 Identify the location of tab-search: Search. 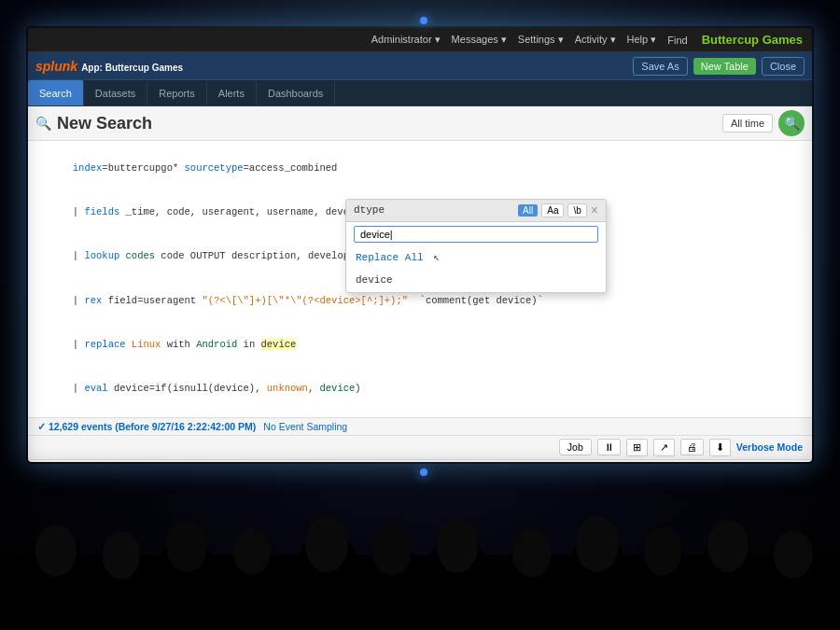
(56, 93).